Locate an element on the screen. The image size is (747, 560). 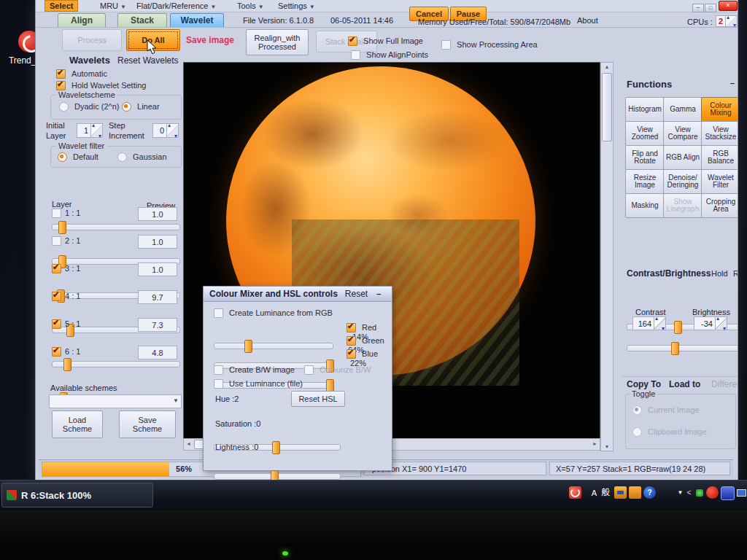
layer-1-slider is located at coordinates (116, 228).